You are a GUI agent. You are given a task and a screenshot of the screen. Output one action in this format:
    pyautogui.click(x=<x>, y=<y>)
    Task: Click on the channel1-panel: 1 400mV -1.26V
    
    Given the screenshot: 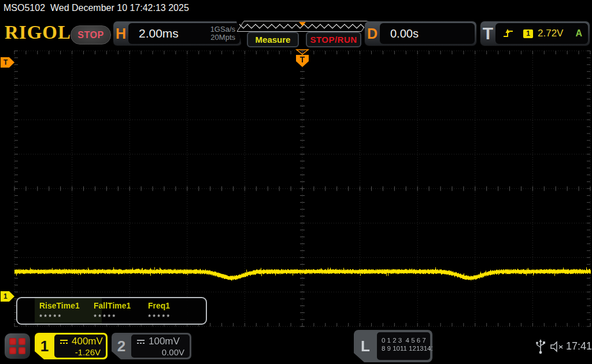 What is the action you would take?
    pyautogui.click(x=71, y=346)
    